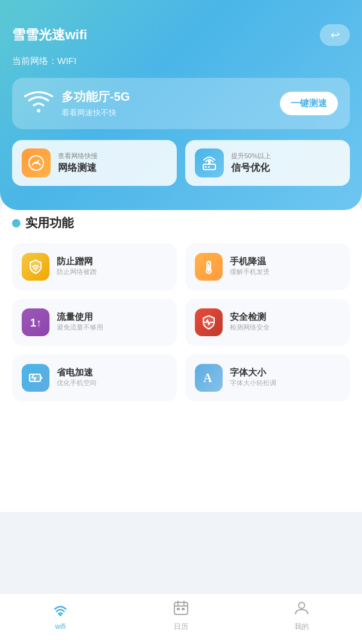 Image resolution: width=362 pixels, height=644 pixels. Describe the element at coordinates (36, 323) in the screenshot. I see `svg-text: 1↑` at that location.